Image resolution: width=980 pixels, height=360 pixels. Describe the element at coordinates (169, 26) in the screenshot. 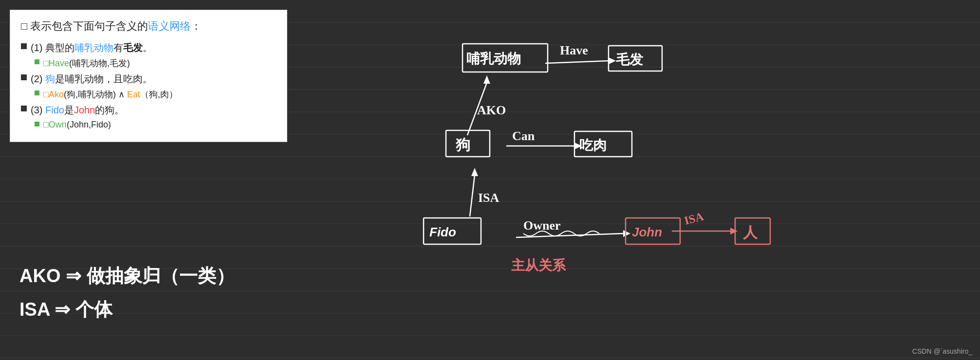

I see `title-highlight: 语义网络` at that location.